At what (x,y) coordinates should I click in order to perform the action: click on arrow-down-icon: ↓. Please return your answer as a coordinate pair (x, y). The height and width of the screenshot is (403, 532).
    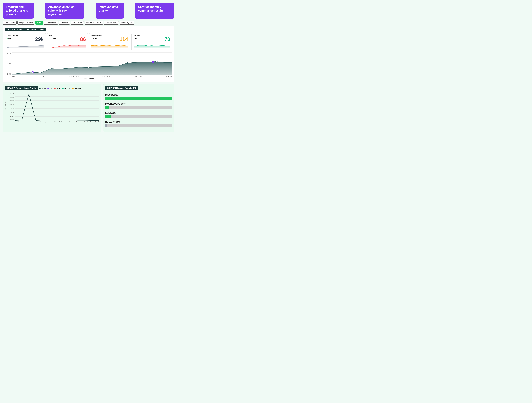
    Looking at the image, I should click on (92, 38).